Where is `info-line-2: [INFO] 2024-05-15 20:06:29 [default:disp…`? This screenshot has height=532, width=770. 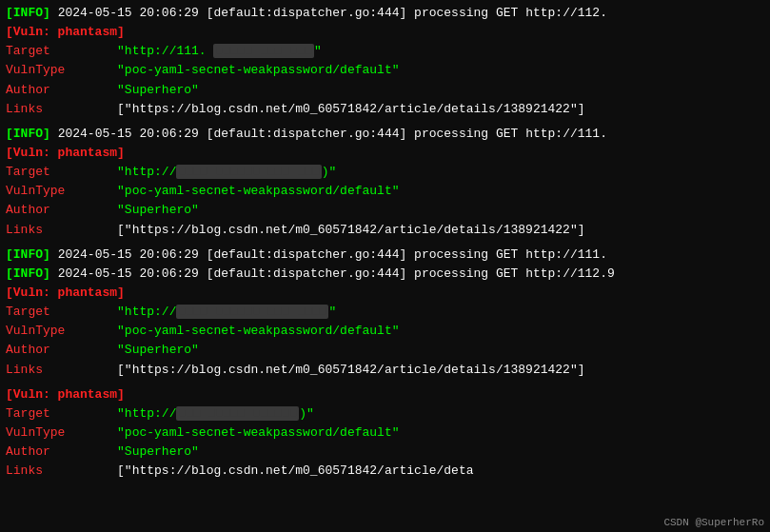
info-line-2: [INFO] 2024-05-15 20:06:29 [default:disp… is located at coordinates (385, 274).